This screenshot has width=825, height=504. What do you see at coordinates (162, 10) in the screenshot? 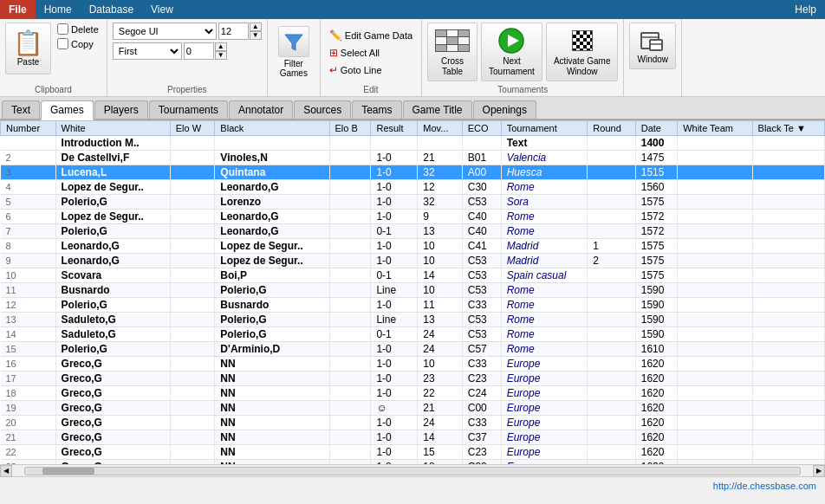
I see `view-menu: View` at bounding box center [162, 10].